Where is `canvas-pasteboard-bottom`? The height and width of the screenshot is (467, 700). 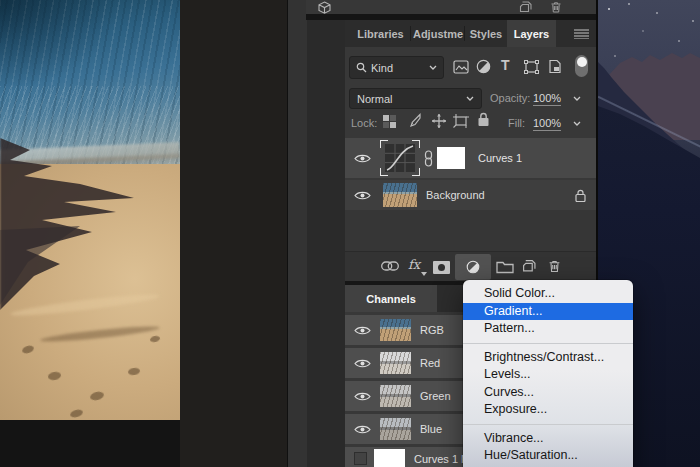 canvas-pasteboard-bottom is located at coordinates (90, 444).